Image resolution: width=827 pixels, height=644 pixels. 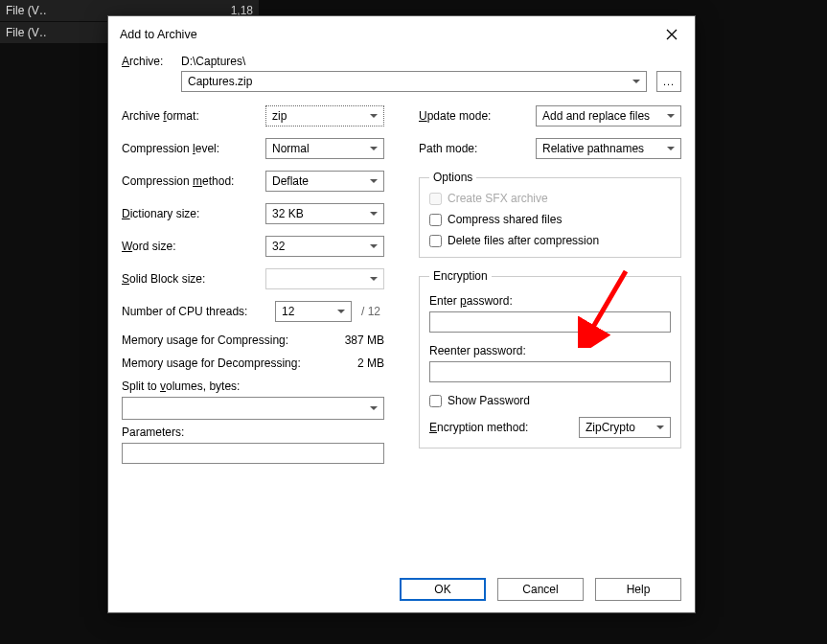 I want to click on encryption-method-label: Encryption method:, so click(x=504, y=427).